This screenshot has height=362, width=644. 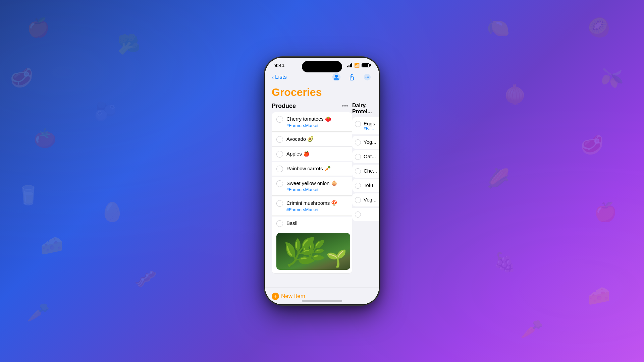 I want to click on dairy-item-name: Eggs, so click(x=369, y=123).